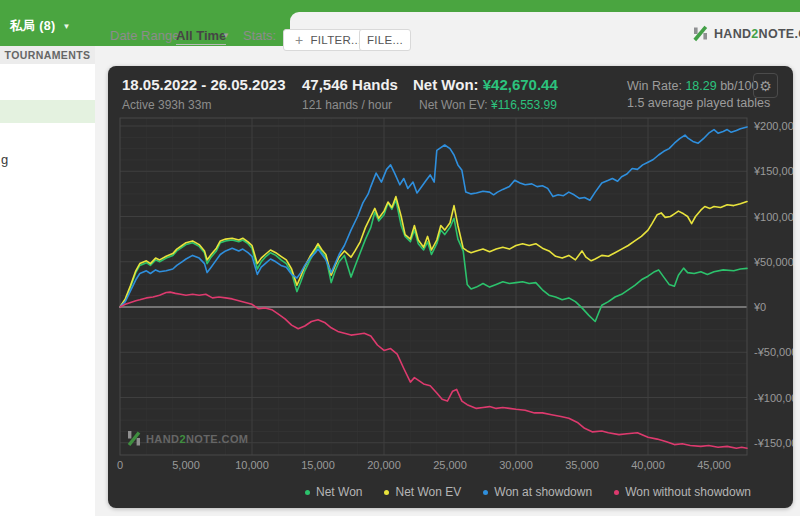 Image resolution: width=800 pixels, height=516 pixels. What do you see at coordinates (488, 105) in the screenshot?
I see `net-won-ev-row: Net Won EV: ¥116,553.99` at bounding box center [488, 105].